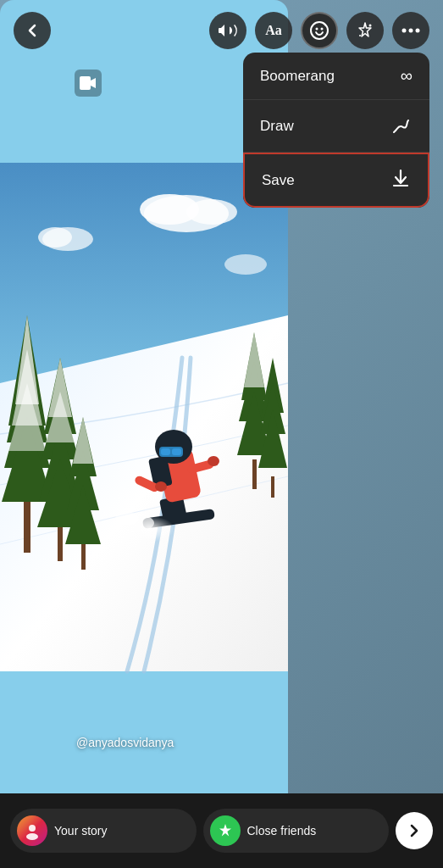 Image resolution: width=443 pixels, height=868 pixels. I want to click on draw-label: Draw, so click(277, 126).